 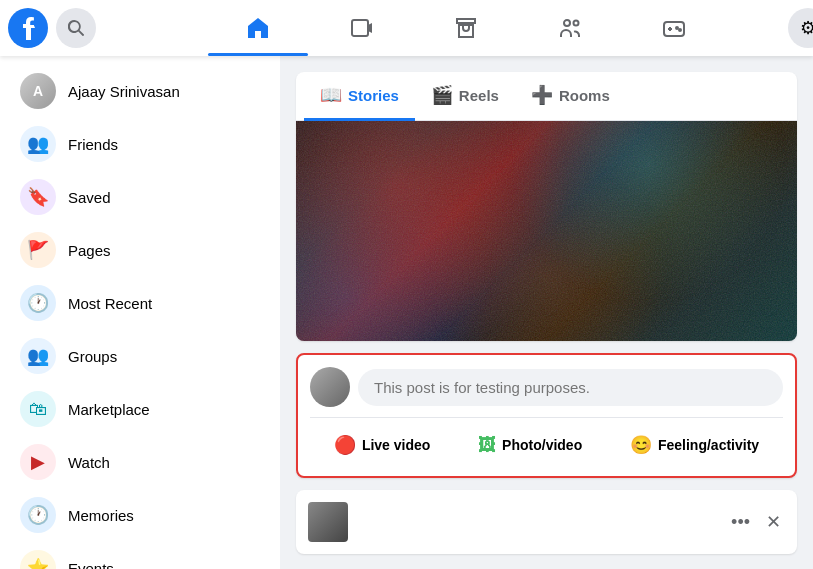 What do you see at coordinates (93, 144) in the screenshot?
I see `sidebar-friends-label: Friends` at bounding box center [93, 144].